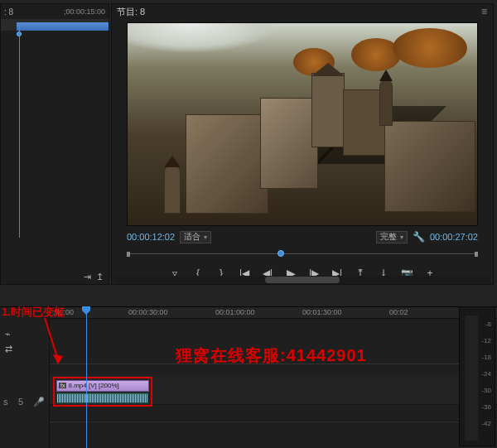  I want to click on audio-track-label: s, so click(6, 402).